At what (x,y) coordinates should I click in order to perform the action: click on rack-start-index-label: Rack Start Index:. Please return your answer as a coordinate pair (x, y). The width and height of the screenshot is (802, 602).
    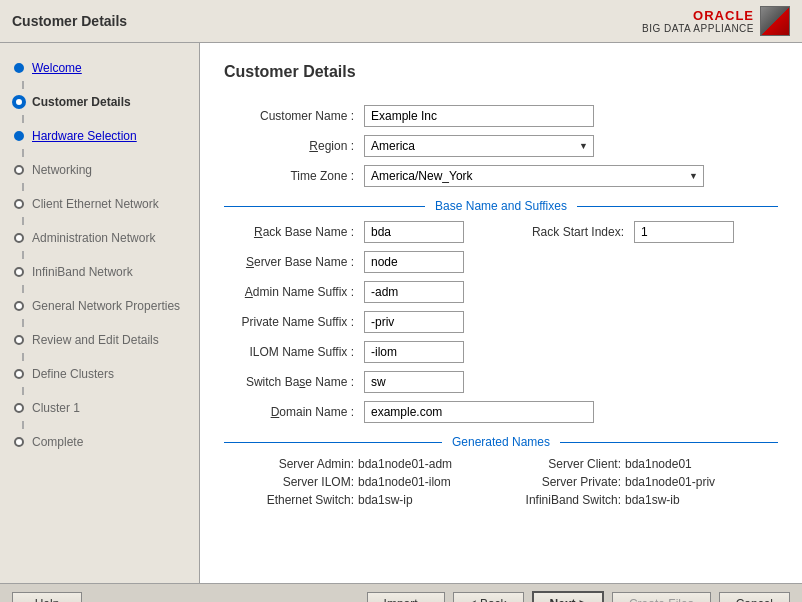
    Looking at the image, I should click on (569, 232).